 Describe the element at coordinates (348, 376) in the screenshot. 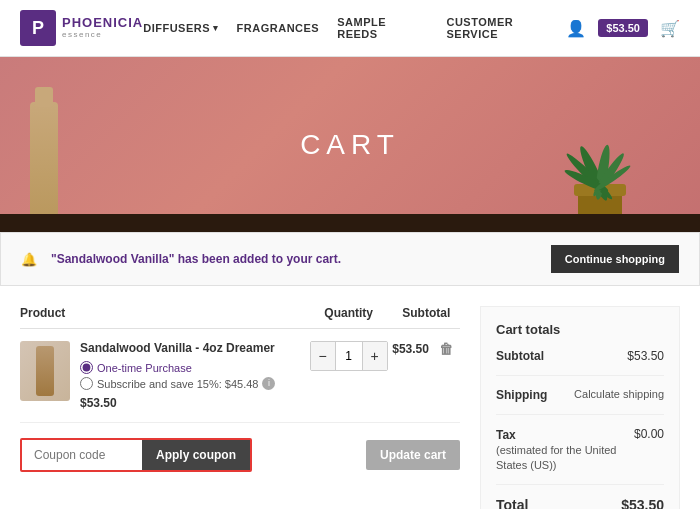

I see `quantity-cell: − +` at that location.